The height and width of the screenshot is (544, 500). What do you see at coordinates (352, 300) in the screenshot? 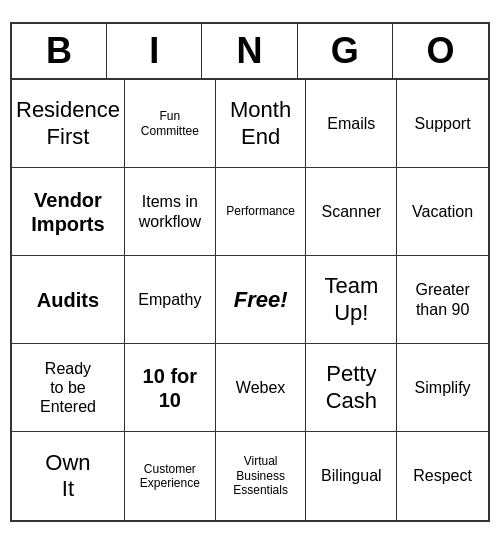
I see `bingo-cell: Team Up!` at bounding box center [352, 300].